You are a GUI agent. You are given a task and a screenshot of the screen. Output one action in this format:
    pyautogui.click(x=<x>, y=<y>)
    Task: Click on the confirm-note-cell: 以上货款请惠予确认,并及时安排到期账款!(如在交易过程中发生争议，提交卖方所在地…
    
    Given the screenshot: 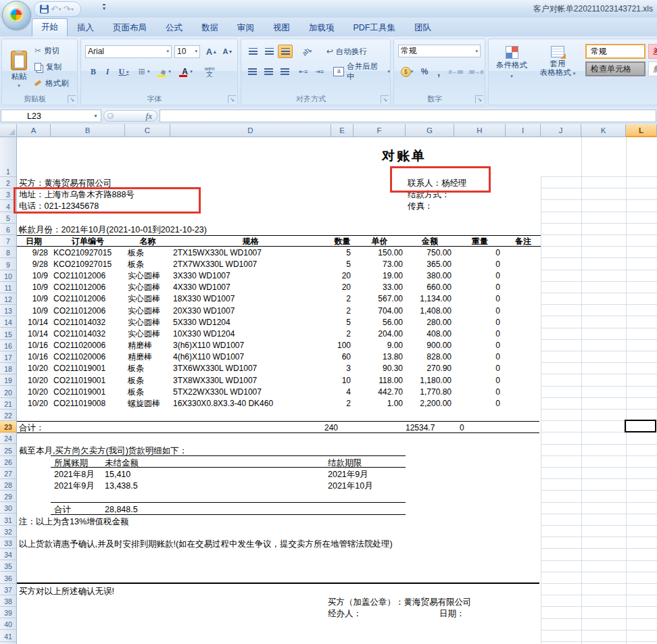 What is the action you would take?
    pyautogui.click(x=205, y=544)
    